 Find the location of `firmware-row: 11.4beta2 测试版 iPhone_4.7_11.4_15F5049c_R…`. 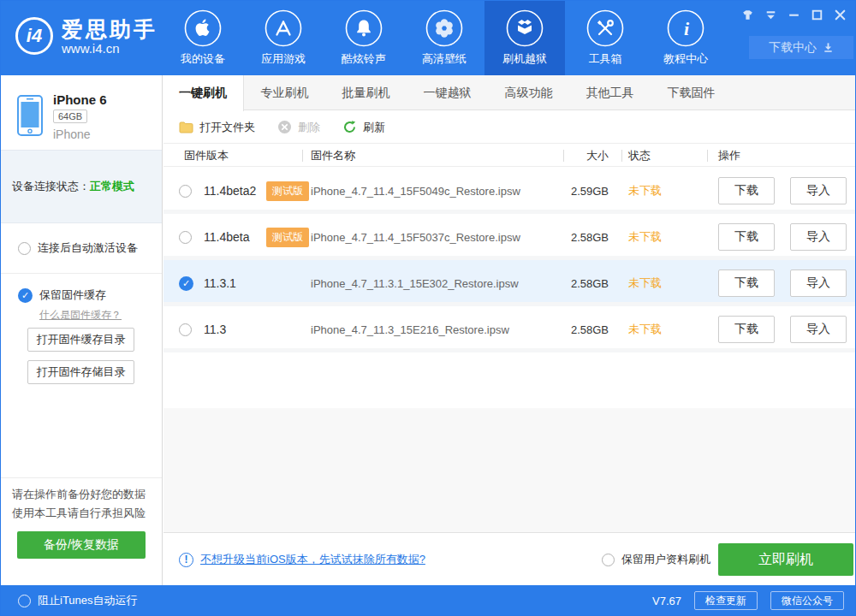

firmware-row: 11.4beta2 测试版 iPhone_4.7_11.4_15F5049c_R… is located at coordinates (510, 191).